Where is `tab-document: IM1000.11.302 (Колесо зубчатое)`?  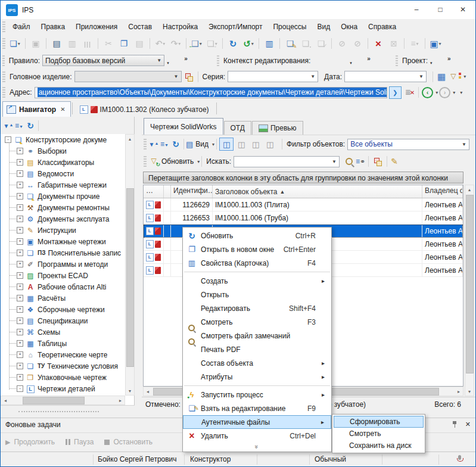
tab-document: IM1000.11.302 (Колесо зубчатое) is located at coordinates (144, 110).